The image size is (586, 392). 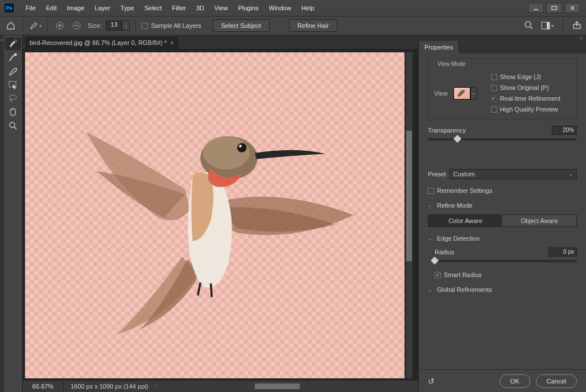 I want to click on menu-filter: Filter, so click(x=179, y=8).